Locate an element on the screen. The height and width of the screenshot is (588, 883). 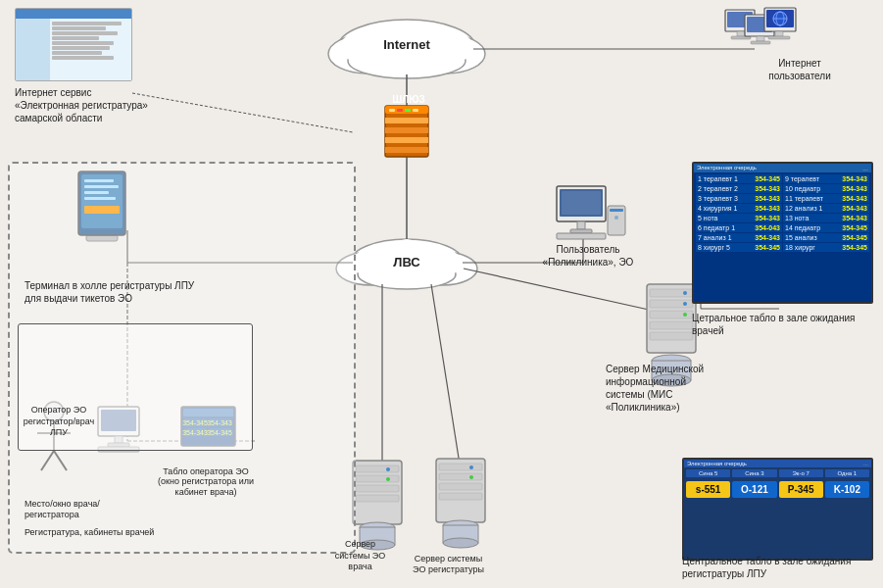
tablo-operator-label: Табло оператора ЭО (окно регистратора ил… is located at coordinates (206, 482).